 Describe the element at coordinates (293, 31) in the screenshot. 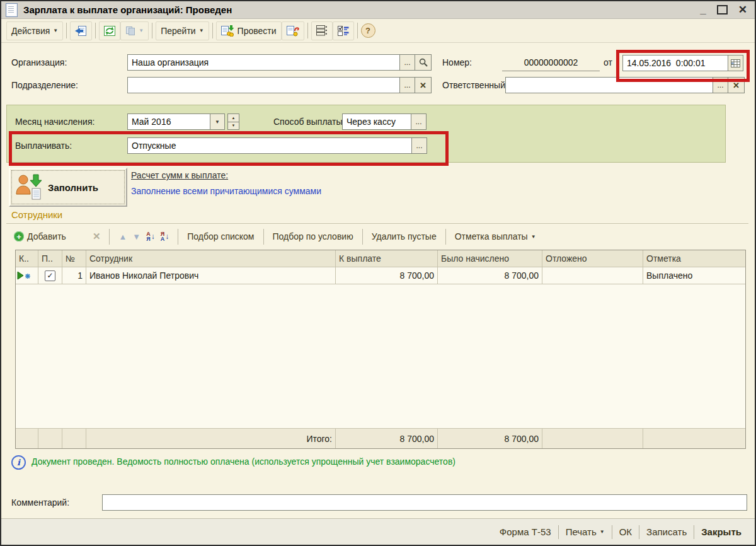

I see `unpost-button` at that location.